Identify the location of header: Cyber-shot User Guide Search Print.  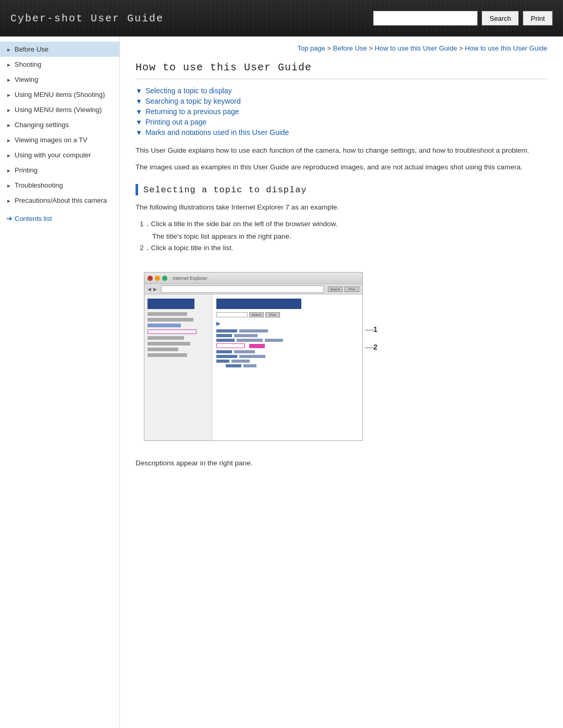
(282, 18).